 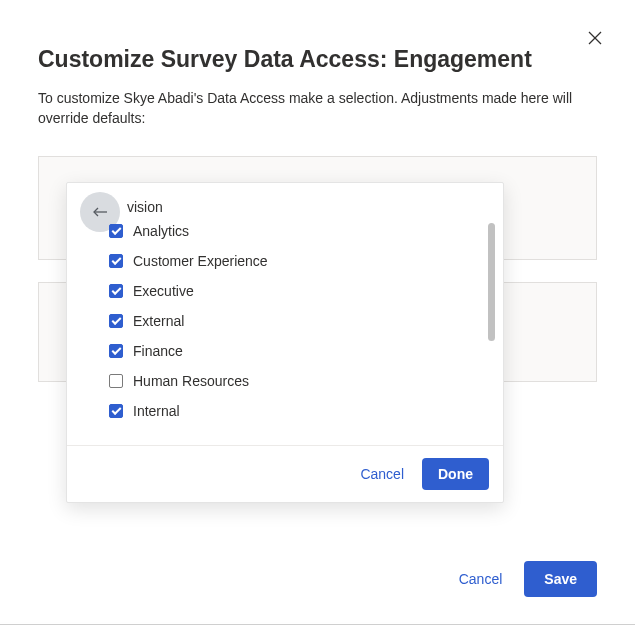 I want to click on popover-footer: Cancel Done, so click(x=285, y=474).